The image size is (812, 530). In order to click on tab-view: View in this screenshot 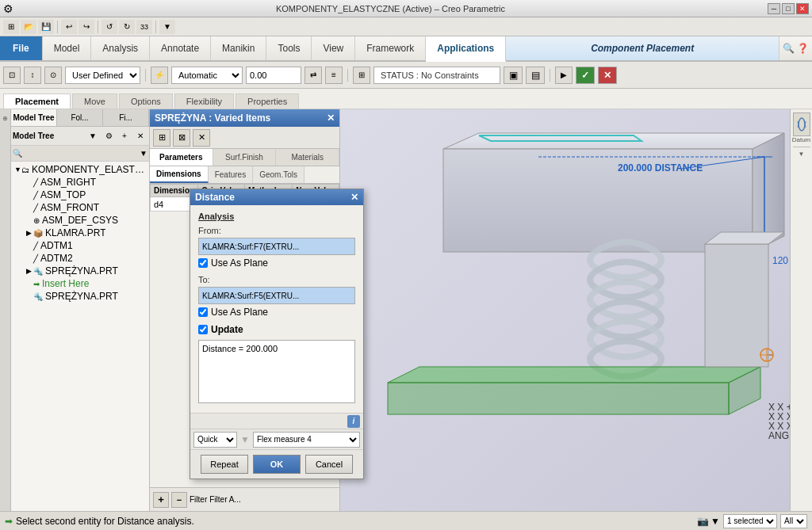, I will do `click(333, 48)`.